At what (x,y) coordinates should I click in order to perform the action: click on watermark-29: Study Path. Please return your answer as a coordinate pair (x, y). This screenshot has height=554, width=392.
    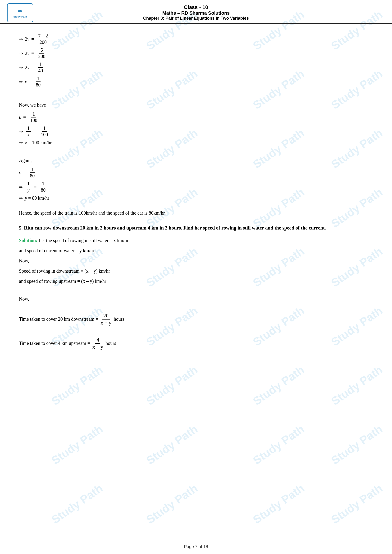
    Looking at the image, I should click on (172, 445).